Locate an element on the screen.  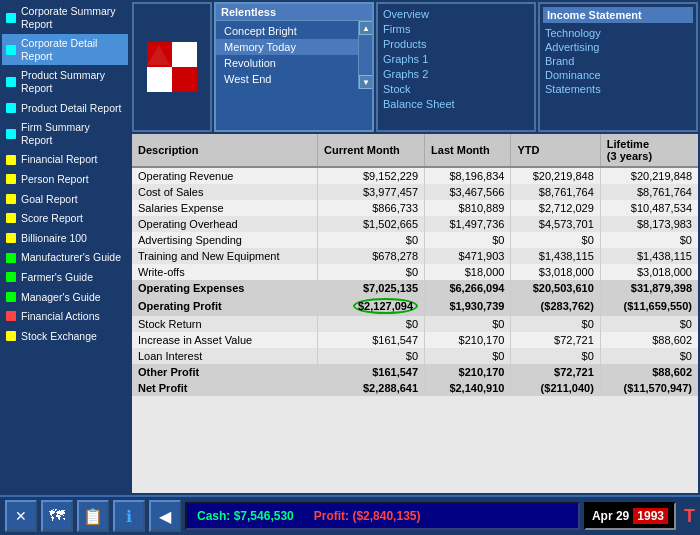
table-row-2: Salaries Expense$866,733$810,889$2,712,0… is located at coordinates (415, 208).